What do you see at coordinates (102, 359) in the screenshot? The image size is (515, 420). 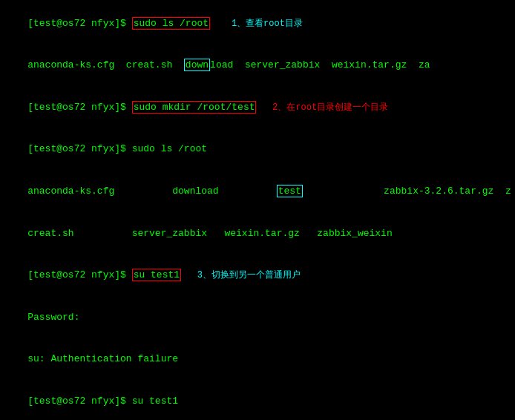 I see `output-9: su: Authentication failure` at bounding box center [102, 359].